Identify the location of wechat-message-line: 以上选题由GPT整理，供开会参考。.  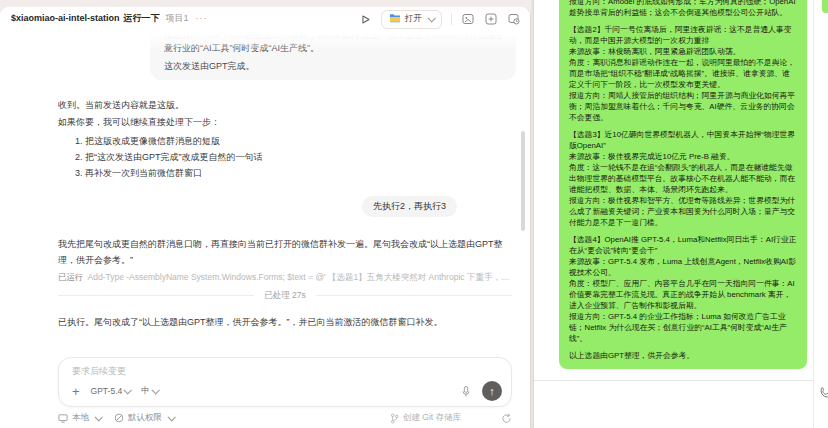
(683, 356).